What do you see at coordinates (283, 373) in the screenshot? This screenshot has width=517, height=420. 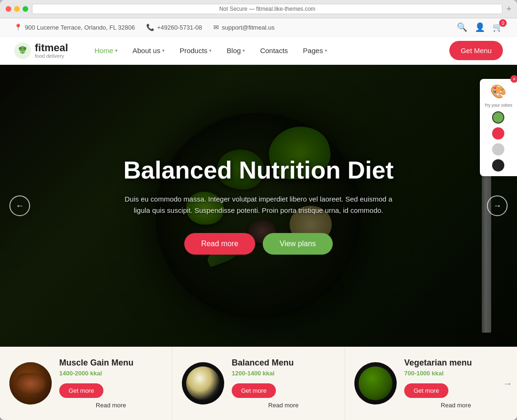 I see `balanced-menu-calories: 1200-1400 kkal` at bounding box center [283, 373].